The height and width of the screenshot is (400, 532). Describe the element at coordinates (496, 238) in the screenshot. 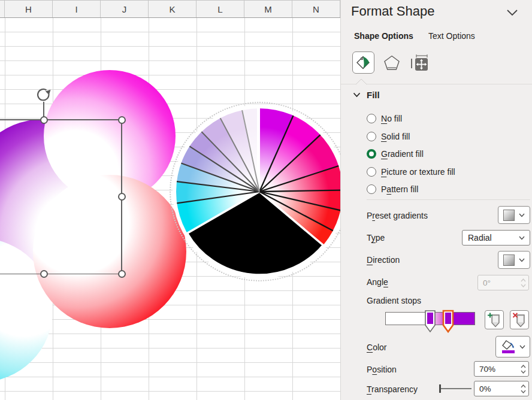

I see `type-dropdown: Radial` at that location.